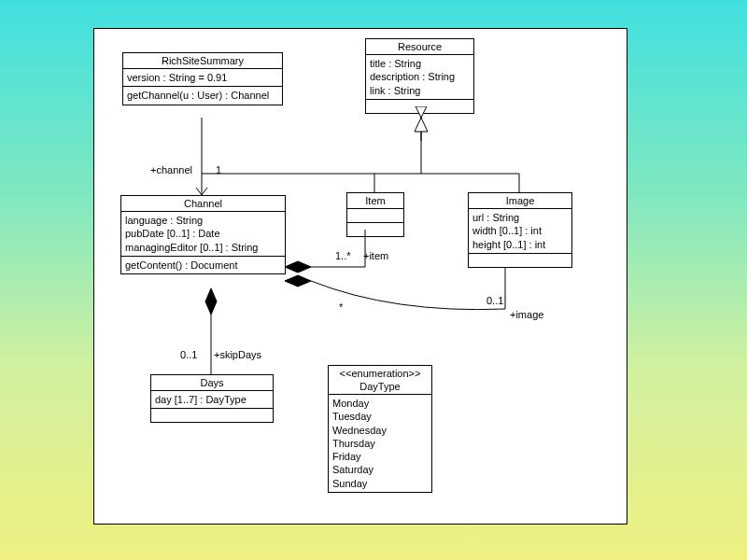 This screenshot has width=747, height=560. I want to click on class-name: Channel, so click(204, 203).